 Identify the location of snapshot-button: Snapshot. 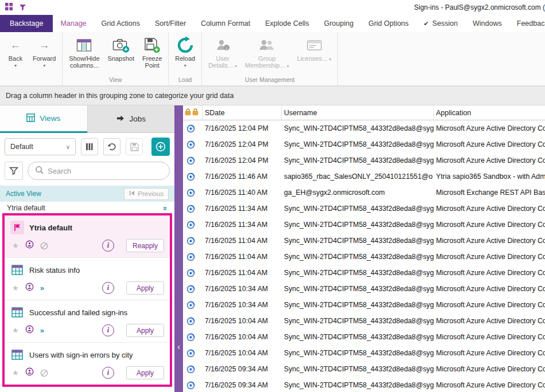
(121, 48).